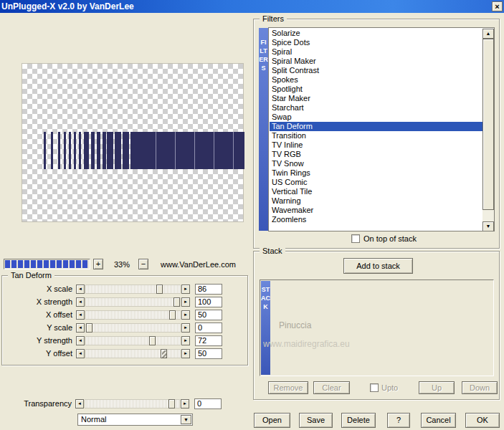  I want to click on list-item: Swap, so click(376, 118).